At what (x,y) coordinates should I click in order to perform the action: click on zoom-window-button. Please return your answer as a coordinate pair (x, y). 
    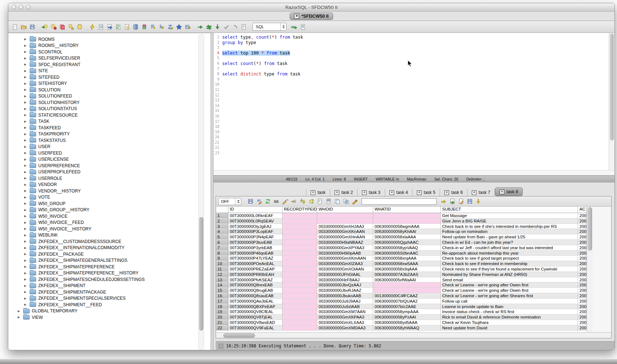
    Looking at the image, I should click on (28, 7).